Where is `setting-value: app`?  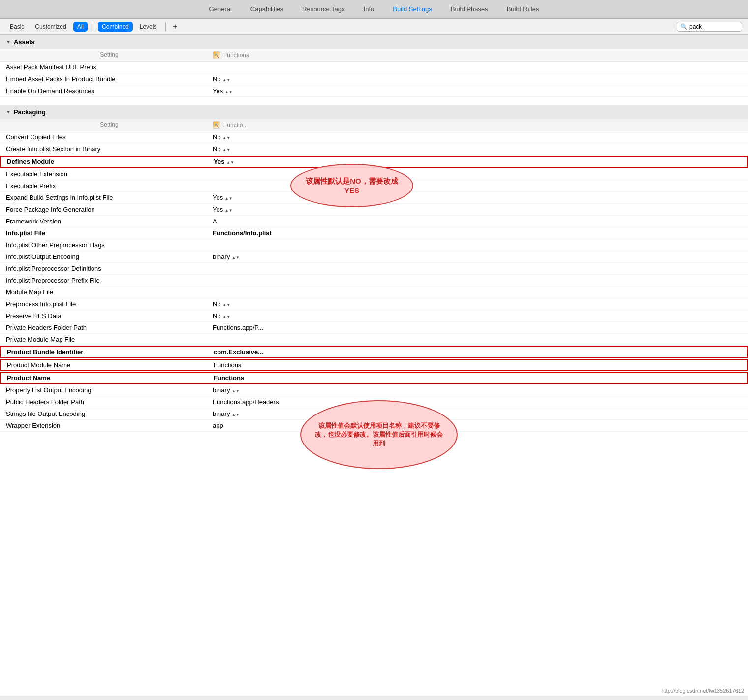 setting-value: app is located at coordinates (477, 425).